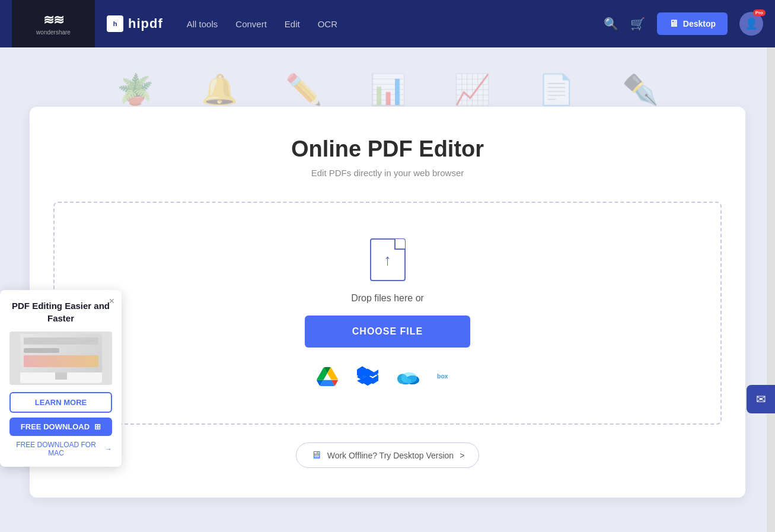  What do you see at coordinates (203, 24) in the screenshot?
I see `nav-all-tools: All tools` at bounding box center [203, 24].